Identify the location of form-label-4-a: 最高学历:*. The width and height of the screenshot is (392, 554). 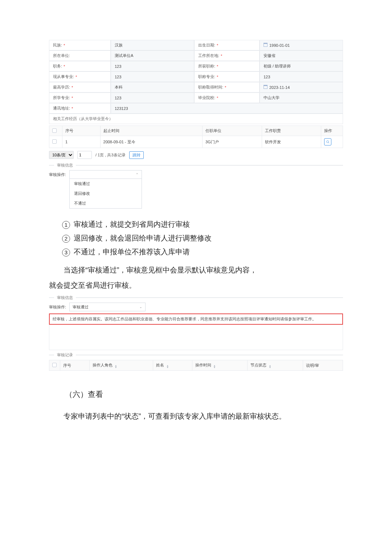
(80, 87).